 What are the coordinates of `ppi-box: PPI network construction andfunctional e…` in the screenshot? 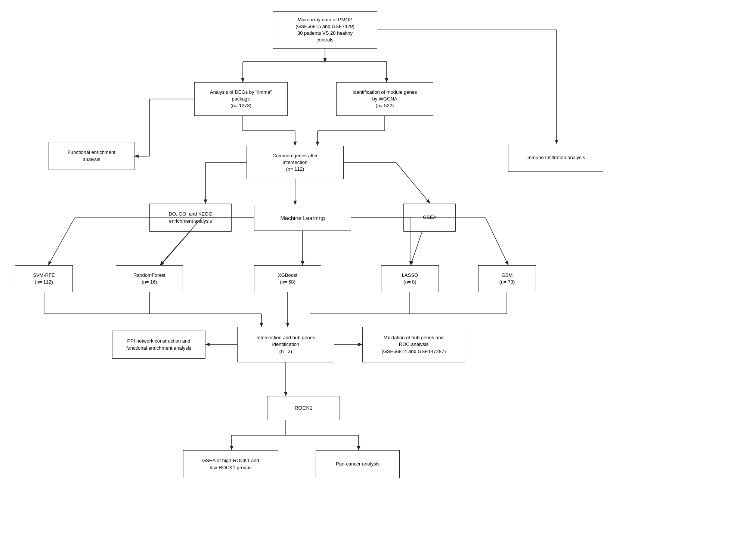 It's located at (159, 344).